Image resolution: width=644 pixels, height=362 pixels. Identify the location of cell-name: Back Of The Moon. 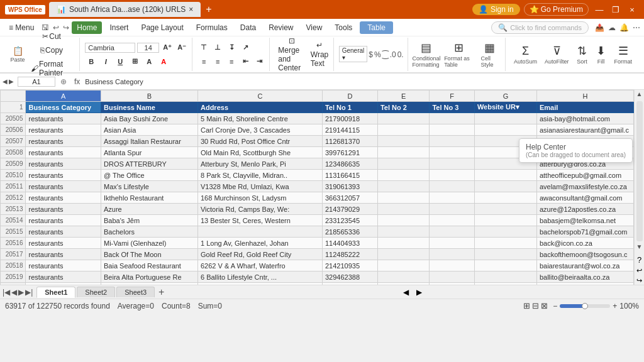
(150, 255).